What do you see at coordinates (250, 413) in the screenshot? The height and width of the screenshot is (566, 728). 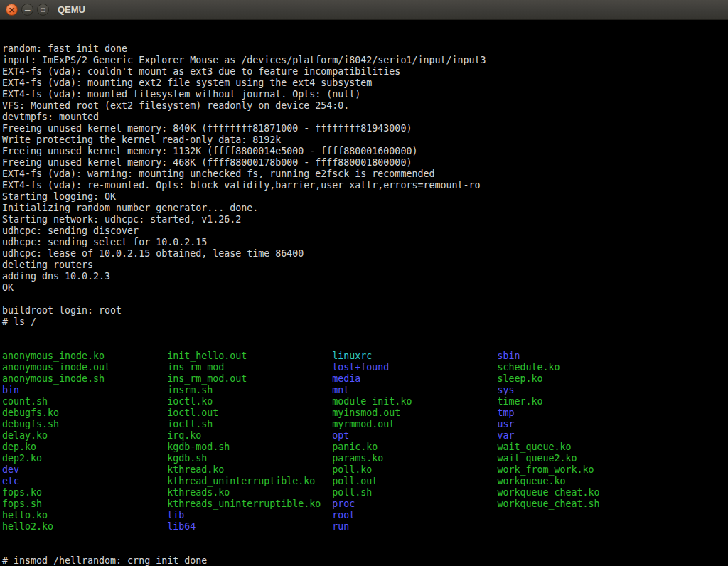 I see `ls-entry-file: ioctl.out` at bounding box center [250, 413].